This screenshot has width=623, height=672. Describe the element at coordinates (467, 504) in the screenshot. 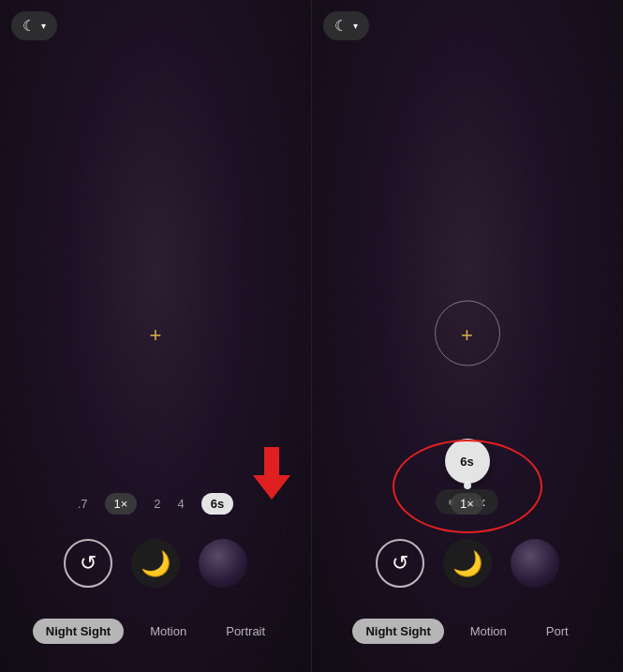

I see `right-zoom-1x: 1×` at that location.